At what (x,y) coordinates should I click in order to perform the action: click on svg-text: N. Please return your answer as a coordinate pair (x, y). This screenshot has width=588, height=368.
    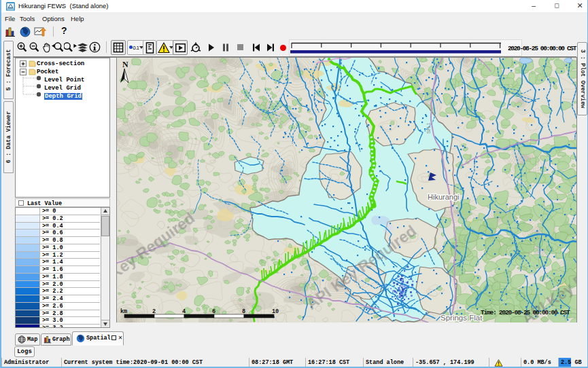
    Looking at the image, I should click on (125, 65).